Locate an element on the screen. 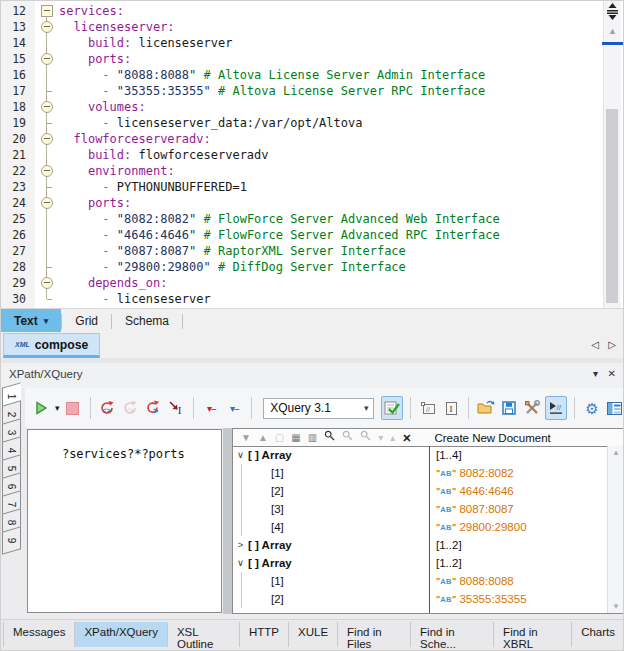  code-str: "35355:35355" is located at coordinates (164, 91).